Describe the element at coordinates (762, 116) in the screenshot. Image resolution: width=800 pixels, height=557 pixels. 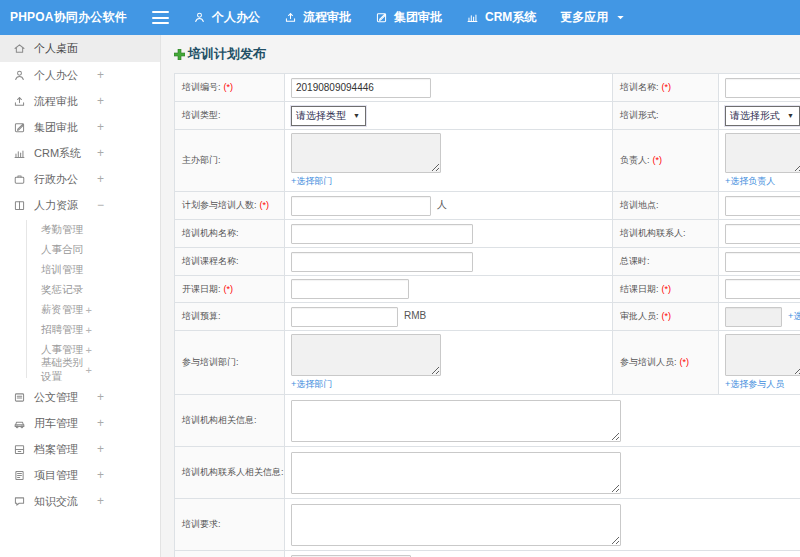
I see `training-form-select: 请选择形式▼` at that location.